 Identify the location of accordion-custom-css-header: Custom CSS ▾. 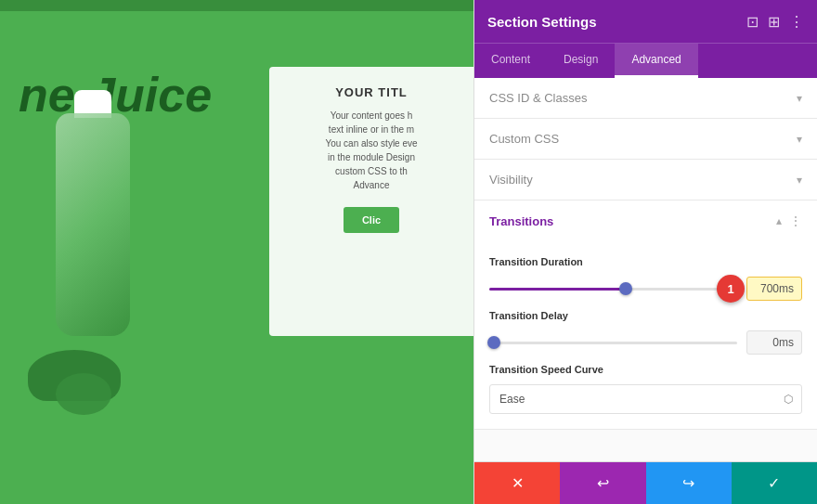
(646, 139).